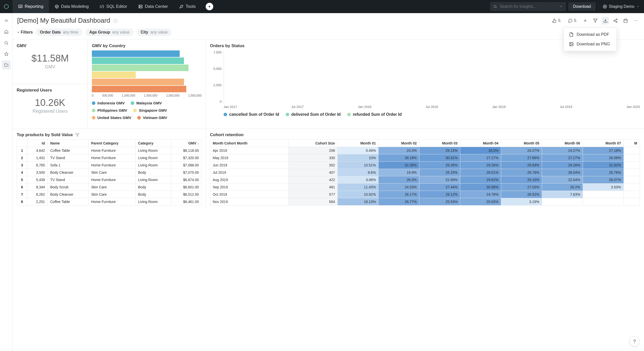 This screenshot has height=351, width=644. I want to click on global-search-input, so click(528, 7).